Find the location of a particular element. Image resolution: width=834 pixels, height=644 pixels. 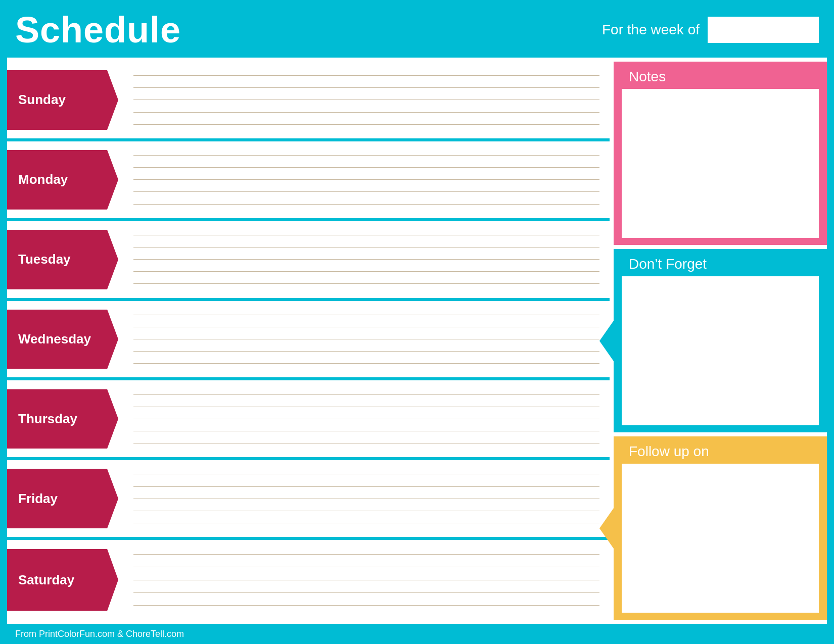

notes-header: Notes is located at coordinates (720, 75).